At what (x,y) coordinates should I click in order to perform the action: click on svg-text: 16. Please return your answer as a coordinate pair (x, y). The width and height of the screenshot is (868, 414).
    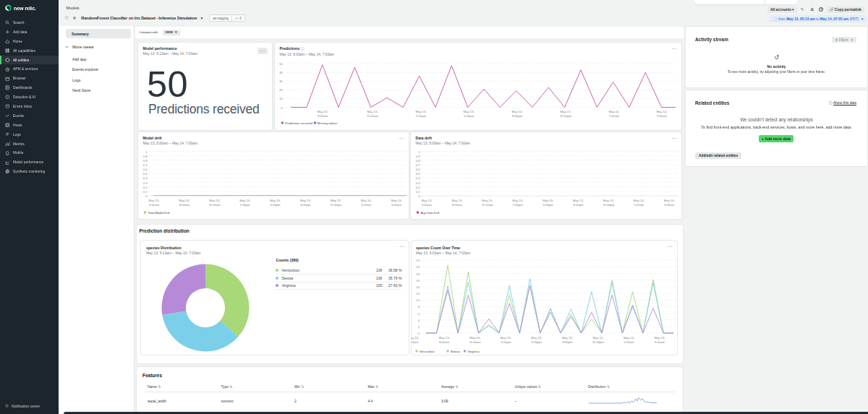
    Looking at the image, I should click on (418, 280).